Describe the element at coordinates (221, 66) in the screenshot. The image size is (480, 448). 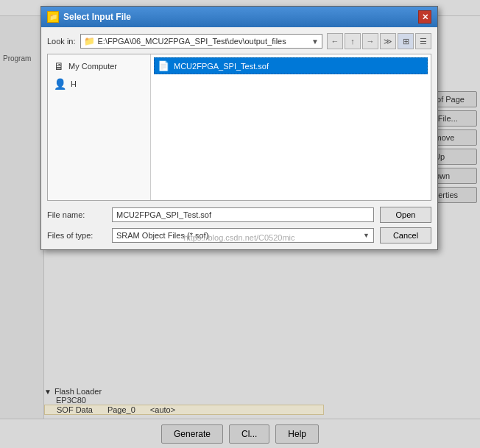
I see `file-item-name: MCU2FPGA_SPI_Test.sof` at that location.